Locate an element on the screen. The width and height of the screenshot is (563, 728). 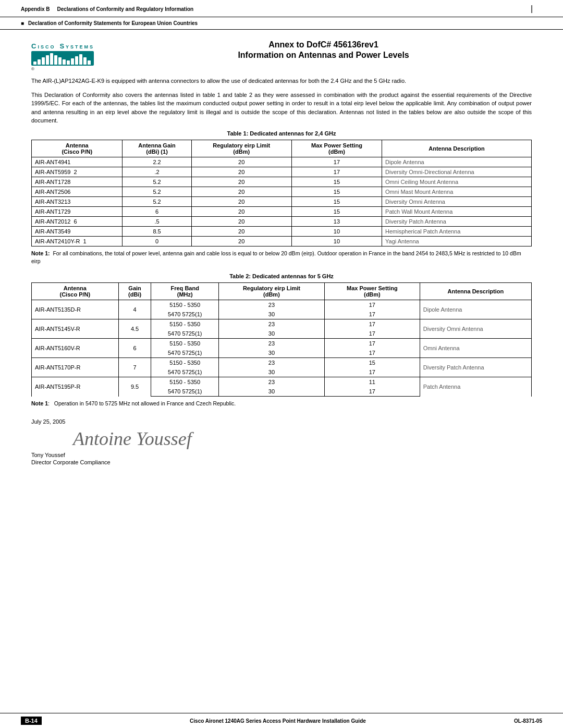
table2-pn: AIR-ANT5135D-R is located at coordinates (75, 310).